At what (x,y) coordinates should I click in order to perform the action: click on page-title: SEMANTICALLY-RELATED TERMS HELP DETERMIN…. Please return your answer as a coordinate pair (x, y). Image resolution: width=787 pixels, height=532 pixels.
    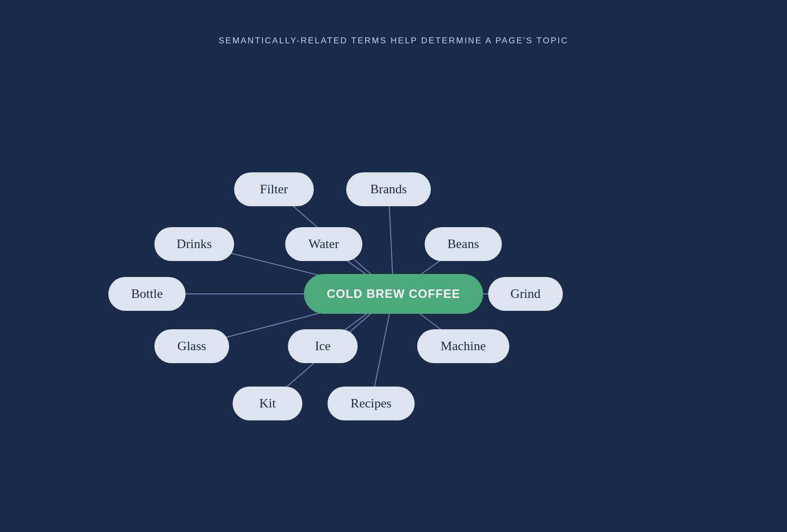
    Looking at the image, I should click on (394, 23).